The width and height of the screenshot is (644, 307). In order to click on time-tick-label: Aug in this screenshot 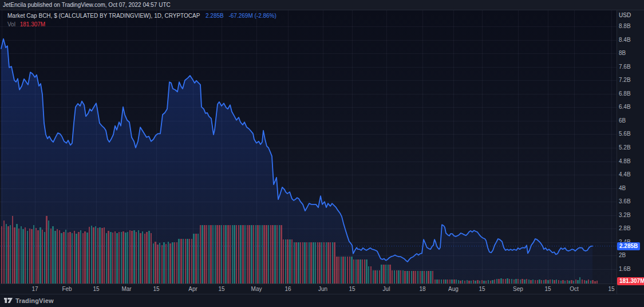, I will do `click(453, 289)`.